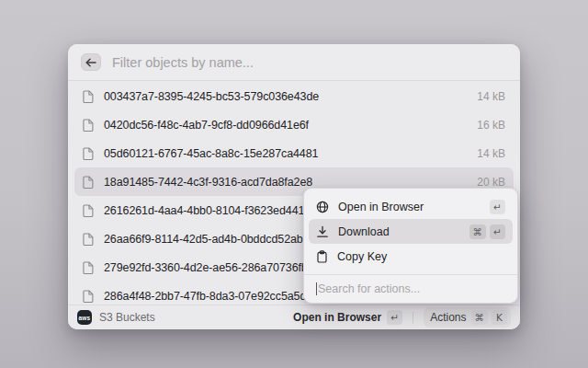  I want to click on action-search: Search for actions..., so click(411, 289).